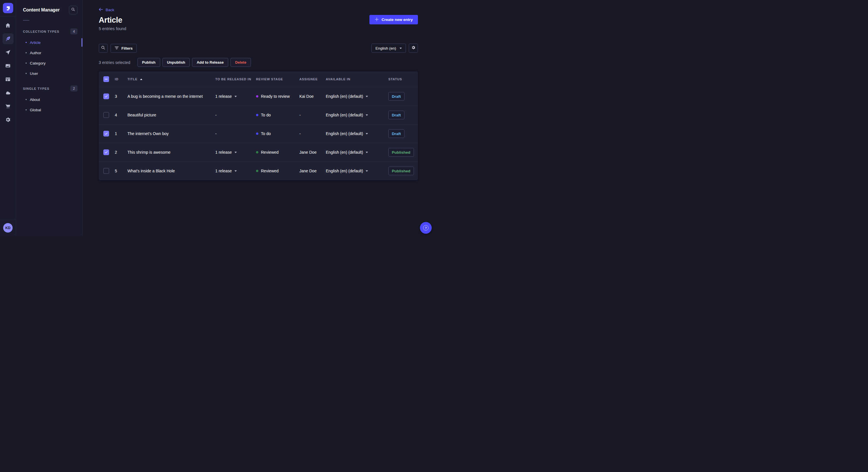  What do you see at coordinates (394, 20) in the screenshot?
I see `create-new-entry-button: Create new entry` at bounding box center [394, 20].